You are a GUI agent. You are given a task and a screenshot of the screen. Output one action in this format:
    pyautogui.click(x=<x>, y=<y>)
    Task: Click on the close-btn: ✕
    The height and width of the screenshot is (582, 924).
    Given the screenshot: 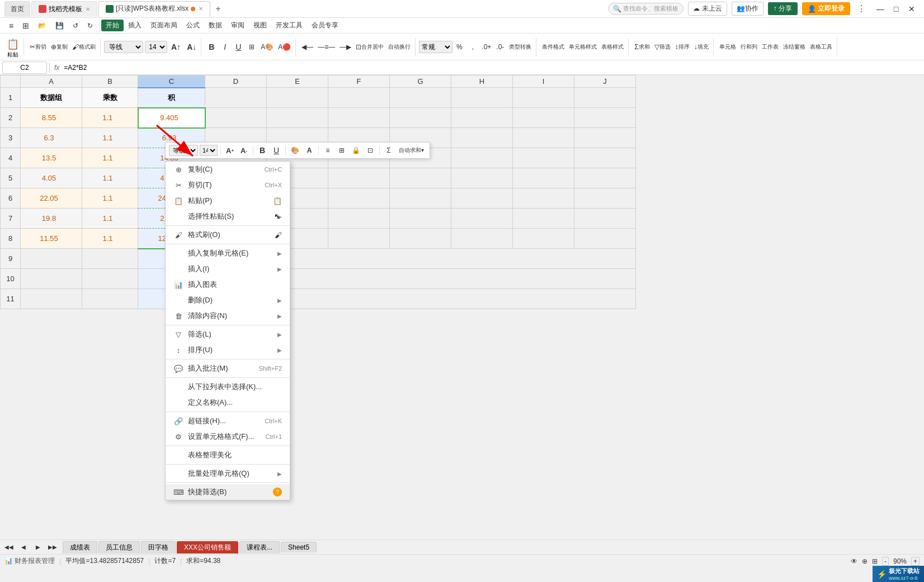 What is the action you would take?
    pyautogui.click(x=912, y=9)
    